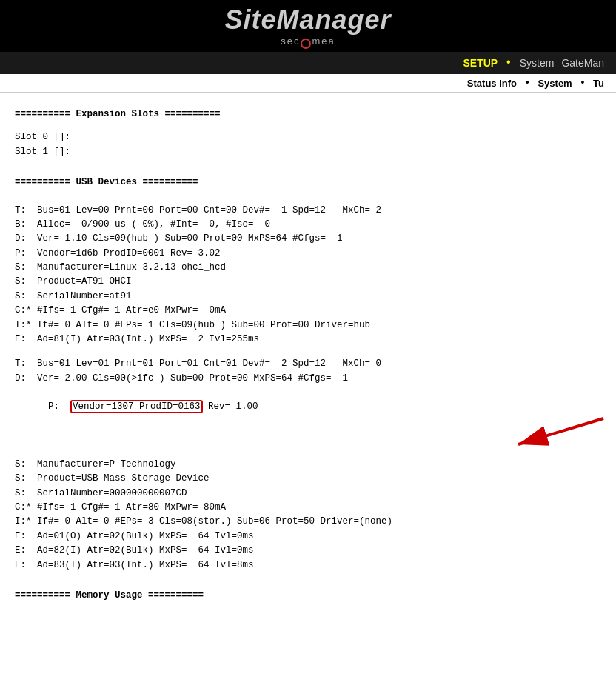 The width and height of the screenshot is (616, 691). I want to click on usb2-line-c1: C:* #Ifs= 1 Cfg#= 1 Atr=80 MxPwr= 80mA, so click(308, 508).